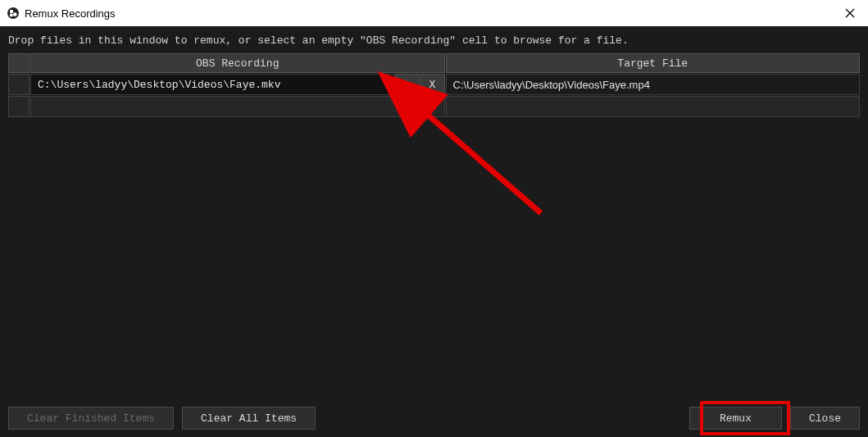 The height and width of the screenshot is (437, 868). What do you see at coordinates (434, 39) in the screenshot?
I see `drop-hint: Drop files in this window to remux, or s…` at bounding box center [434, 39].